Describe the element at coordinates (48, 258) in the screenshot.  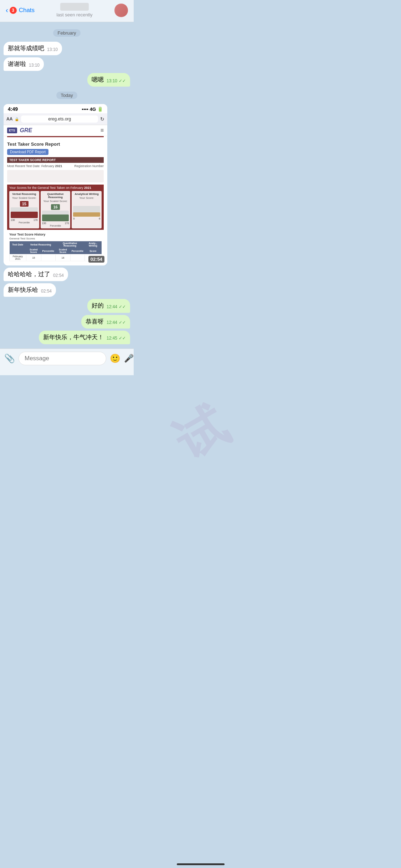
I see `row-verbal-pct` at that location.